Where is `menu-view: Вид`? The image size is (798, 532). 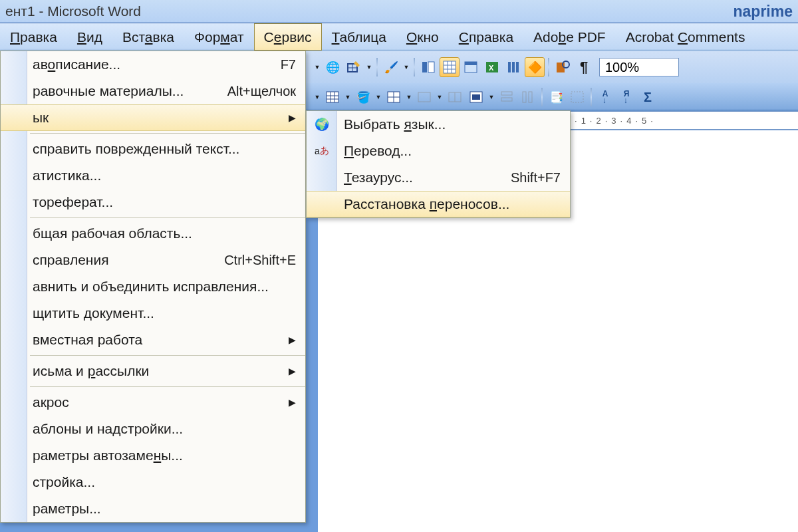 menu-view: Вид is located at coordinates (90, 37).